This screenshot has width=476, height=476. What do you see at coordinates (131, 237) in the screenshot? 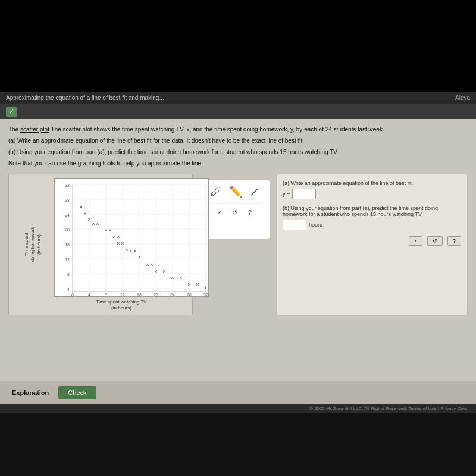
I see `scatter-plot: 32 28 24 20 16 12 8 4 0 4` at bounding box center [131, 237].